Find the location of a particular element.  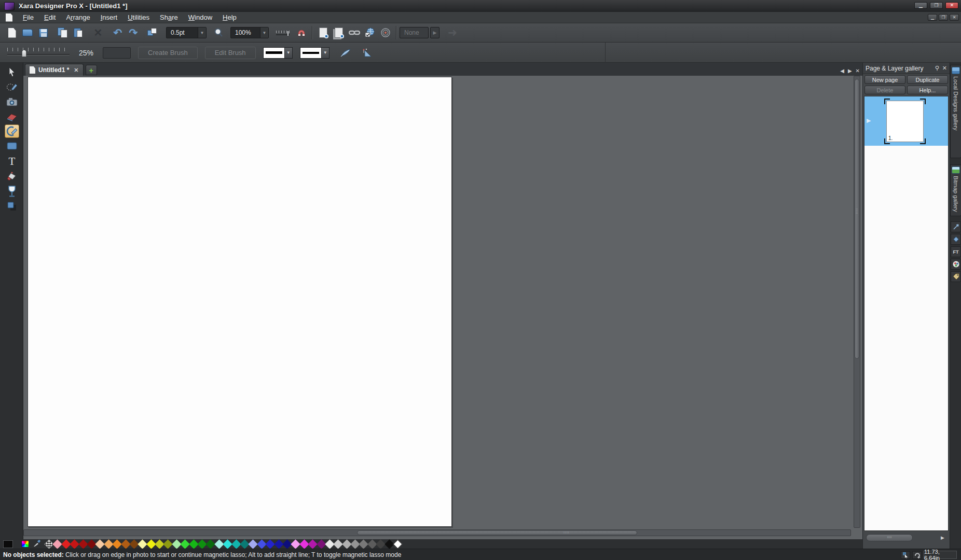

eyedropper-icon is located at coordinates (37, 544).